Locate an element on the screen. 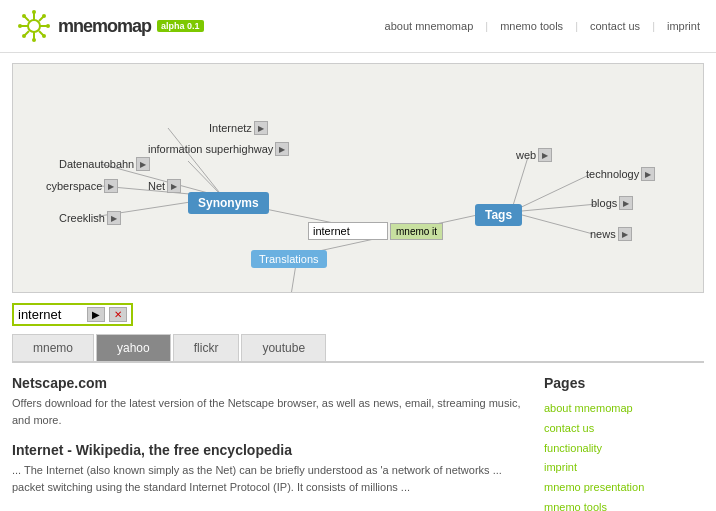  nav-tools: mnemo tools is located at coordinates (532, 26).